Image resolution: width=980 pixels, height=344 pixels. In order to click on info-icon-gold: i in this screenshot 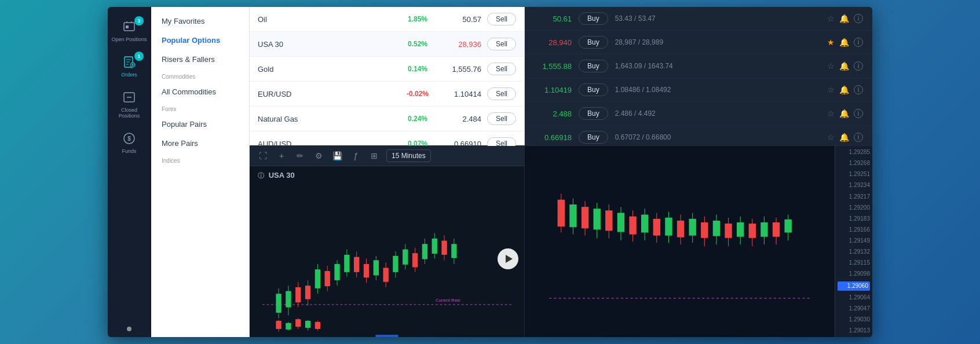, I will do `click(858, 66)`.